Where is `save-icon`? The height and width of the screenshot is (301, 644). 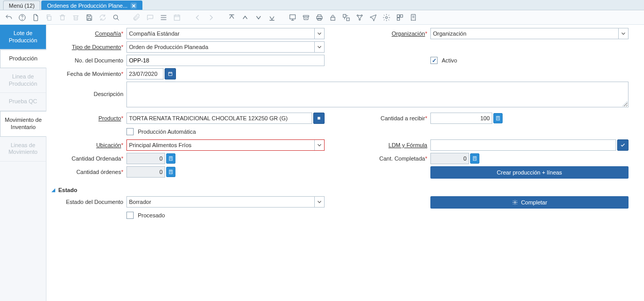
save-icon is located at coordinates (89, 18).